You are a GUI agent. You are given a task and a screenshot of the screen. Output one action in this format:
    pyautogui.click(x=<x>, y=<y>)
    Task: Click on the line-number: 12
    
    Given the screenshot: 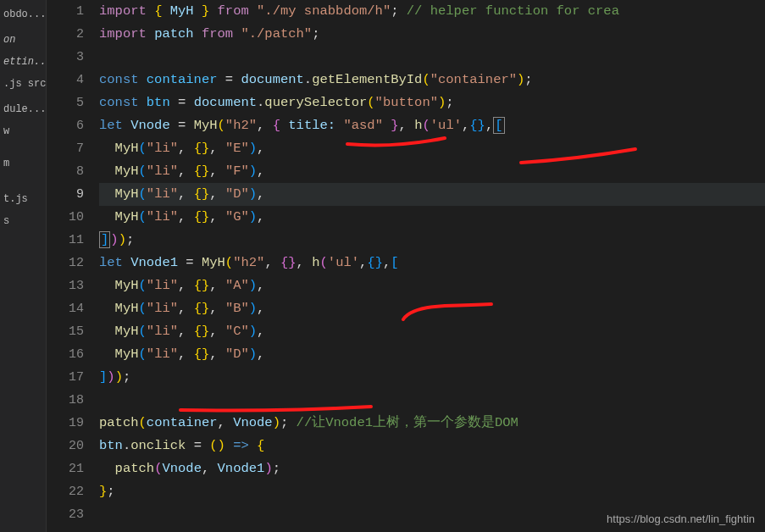 What is the action you would take?
    pyautogui.click(x=65, y=263)
    